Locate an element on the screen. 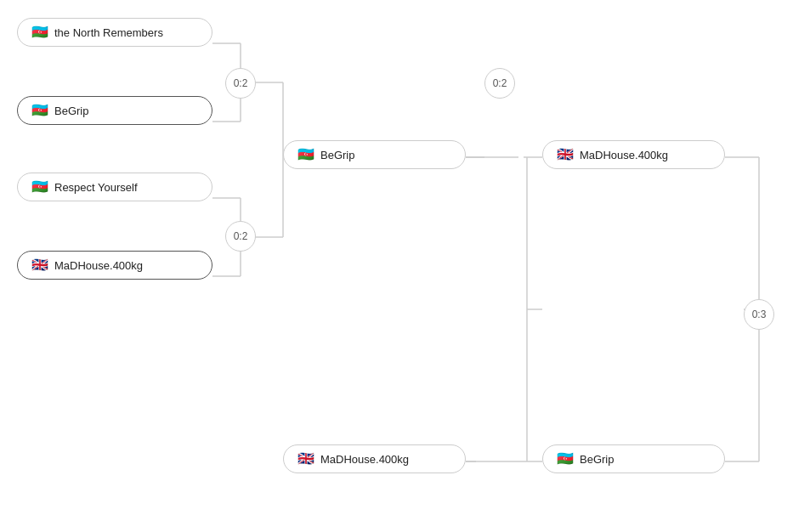 This screenshot has width=793, height=532. team-node-t3: 🇦🇿 Respect Yourself is located at coordinates (115, 187).